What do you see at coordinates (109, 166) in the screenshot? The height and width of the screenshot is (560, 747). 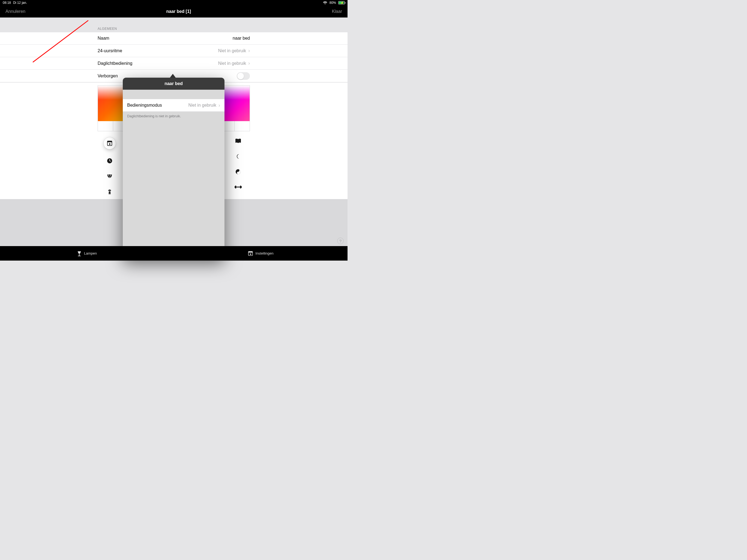 I see `scene-icons-left` at bounding box center [109, 166].